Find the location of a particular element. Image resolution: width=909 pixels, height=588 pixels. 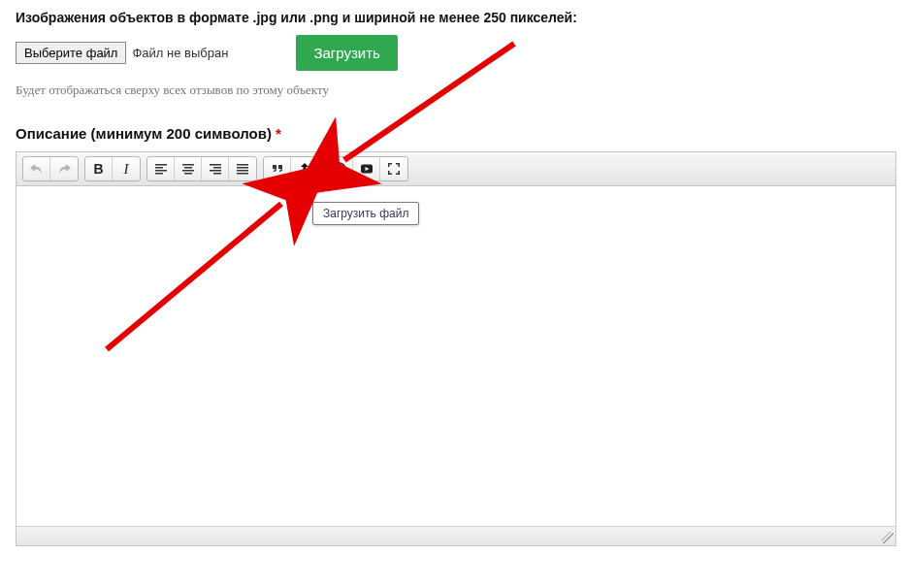

file-status-text: Файл не выбран is located at coordinates (180, 52).